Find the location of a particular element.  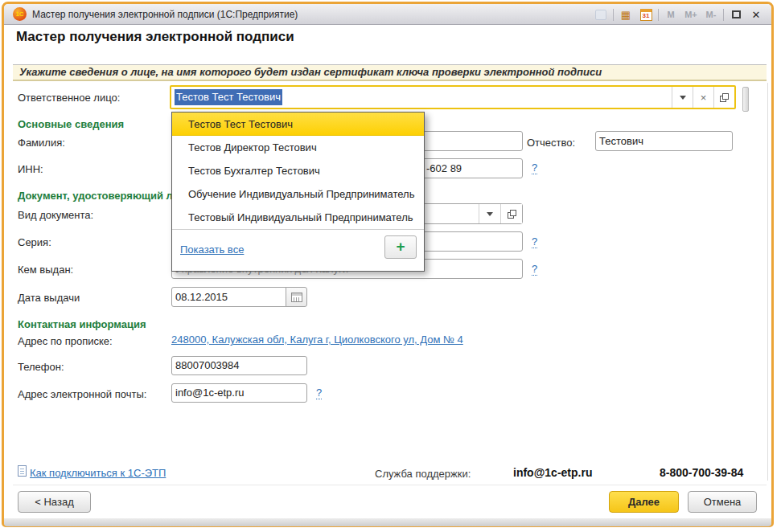

doc-type-dropdown-button is located at coordinates (489, 214).